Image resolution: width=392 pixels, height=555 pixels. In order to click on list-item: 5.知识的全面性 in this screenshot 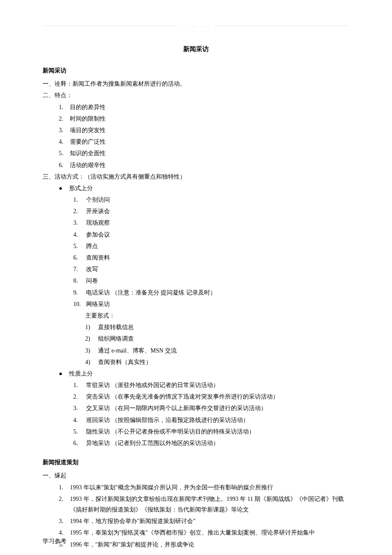, I will do `click(196, 153)`.